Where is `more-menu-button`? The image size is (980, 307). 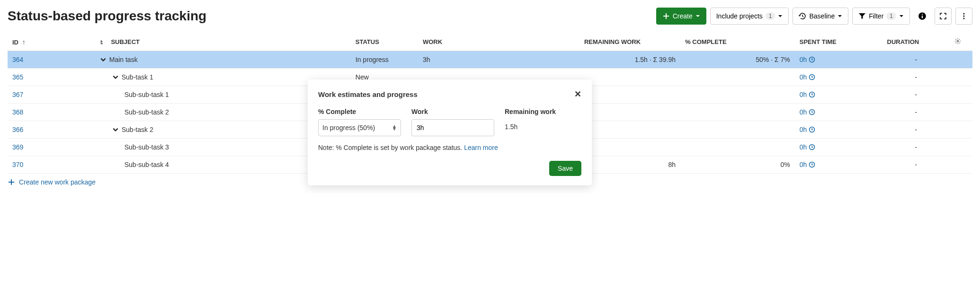 more-menu-button is located at coordinates (964, 16).